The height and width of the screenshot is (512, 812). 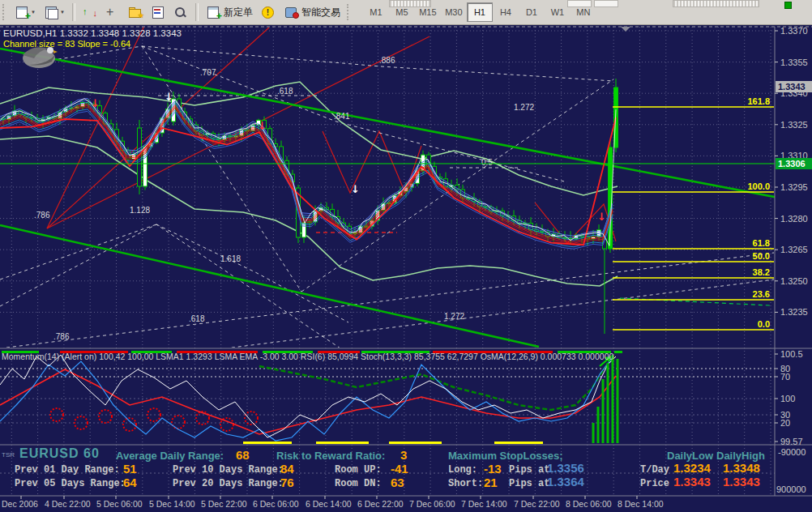 I want to click on new-order-icon: +, so click(x=213, y=12).